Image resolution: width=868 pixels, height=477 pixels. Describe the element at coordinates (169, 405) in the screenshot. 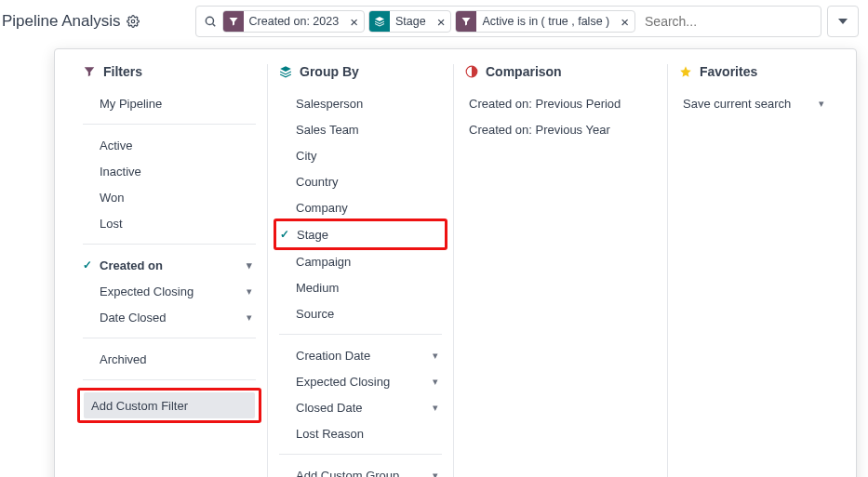

I see `highlight-add-filter: Add Custom Filter` at that location.